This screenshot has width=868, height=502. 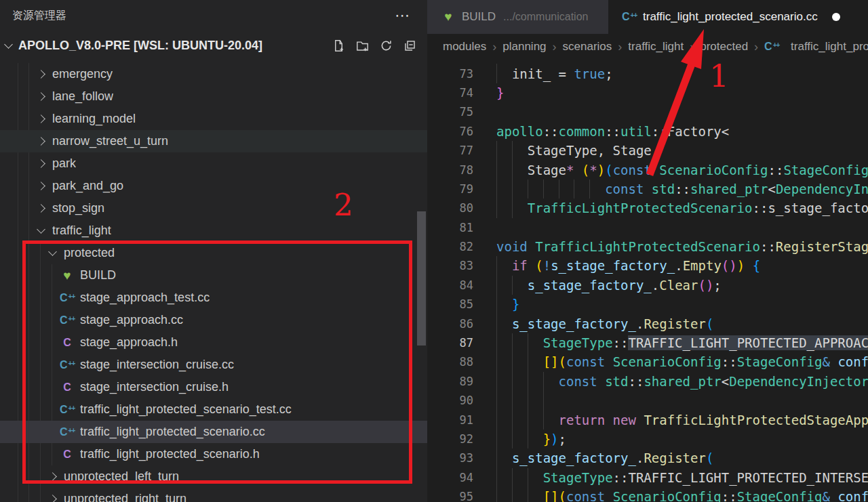 I want to click on code-line-93: 93 s_stage_factory_.Register(, so click(x=648, y=458).